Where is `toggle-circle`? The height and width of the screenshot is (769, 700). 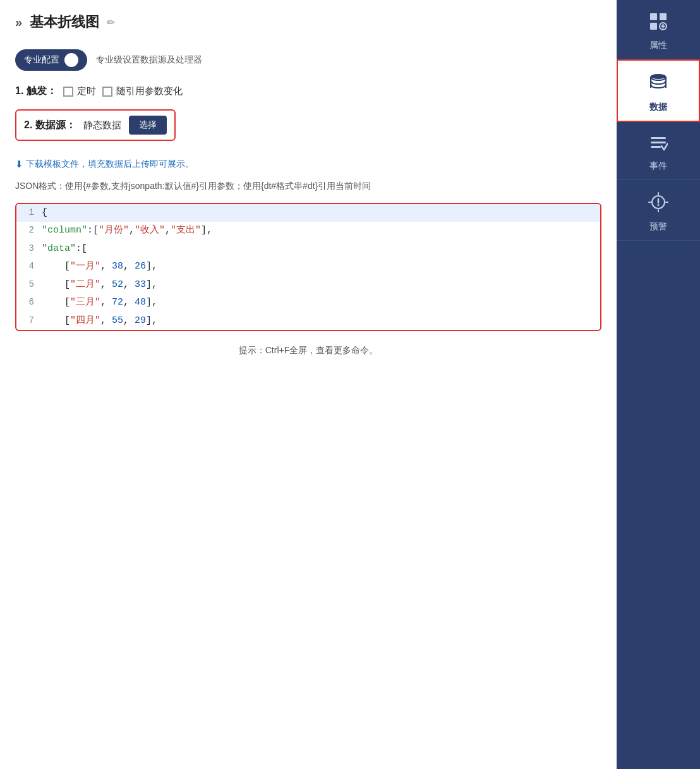 toggle-circle is located at coordinates (71, 60).